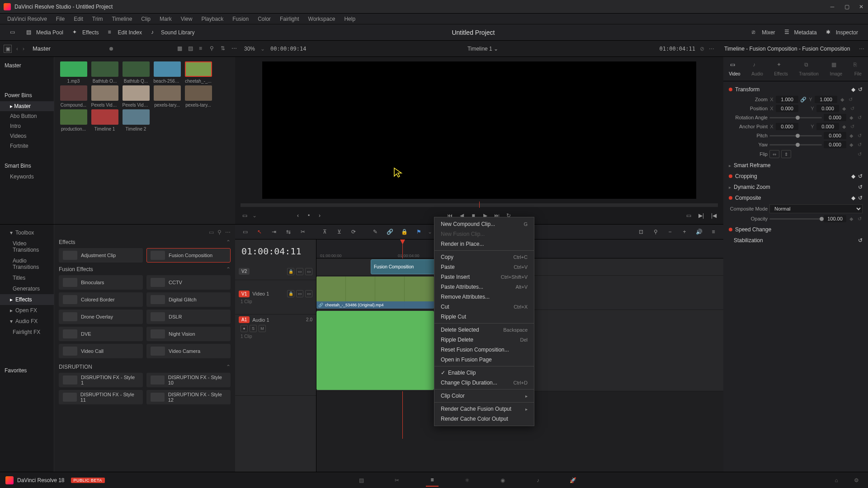  What do you see at coordinates (836, 69) in the screenshot?
I see `tab-image: ▦Image` at bounding box center [836, 69].